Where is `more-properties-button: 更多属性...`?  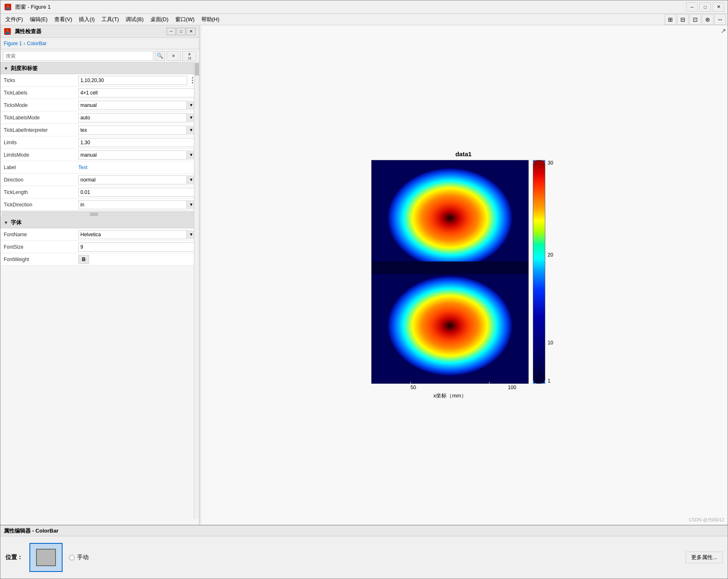 more-properties-button: 更多属性... is located at coordinates (704, 557).